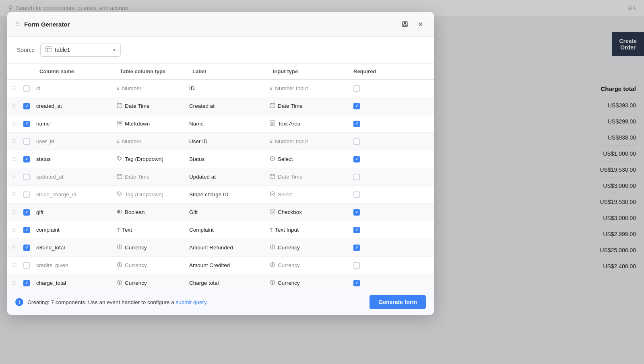 The image size is (644, 364). I want to click on label-cell: Name, so click(226, 124).